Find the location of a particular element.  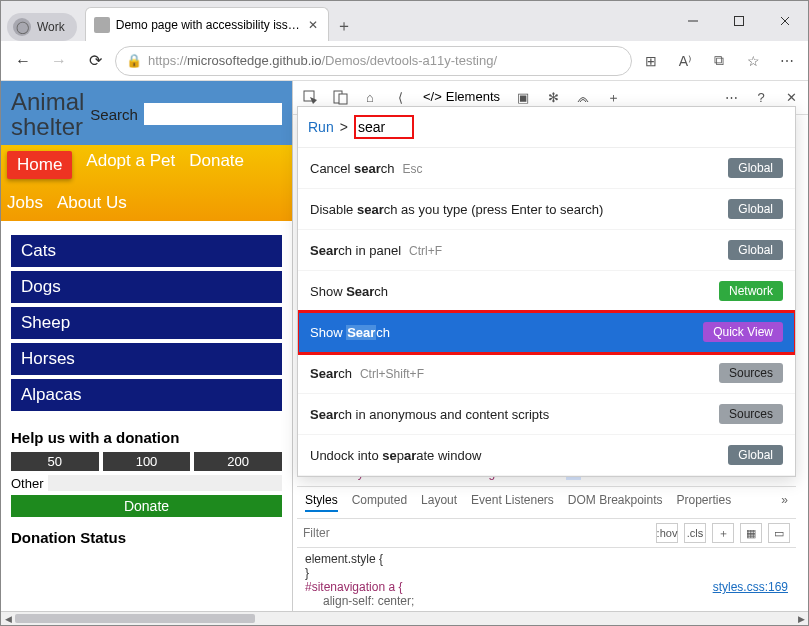

profile-label: Work is located at coordinates (51, 27).